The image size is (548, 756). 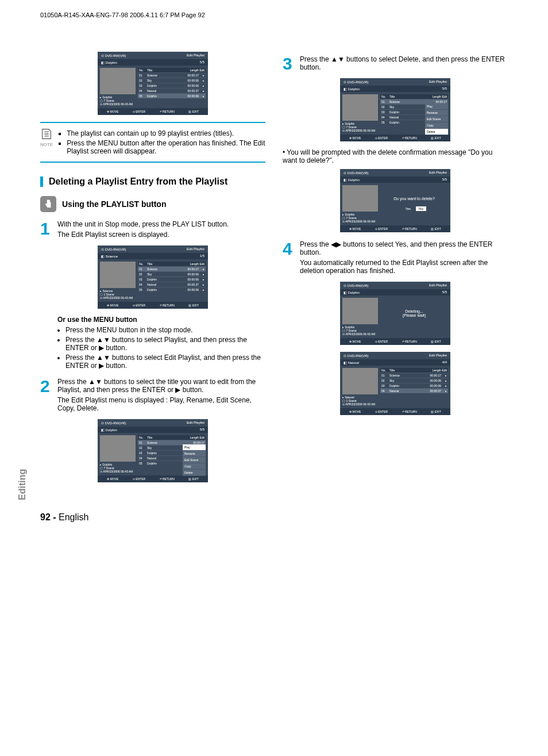 What do you see at coordinates (274, 15) in the screenshot?
I see `print-header: 01050A-R145-XAA-ENG-77-98 2006.4.11 6:7 …` at bounding box center [274, 15].